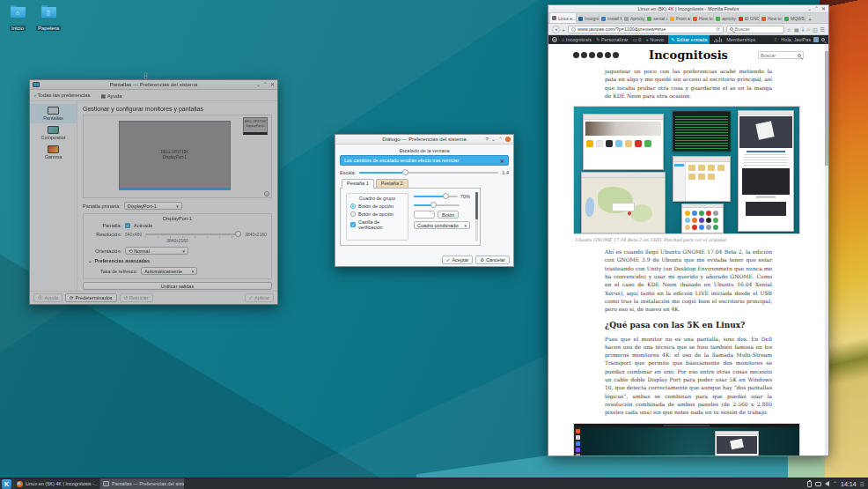 This screenshot has height=489, width=868. What do you see at coordinates (688, 40) in the screenshot?
I see `edit-post-link: ✎ Editar entrada` at bounding box center [688, 40].